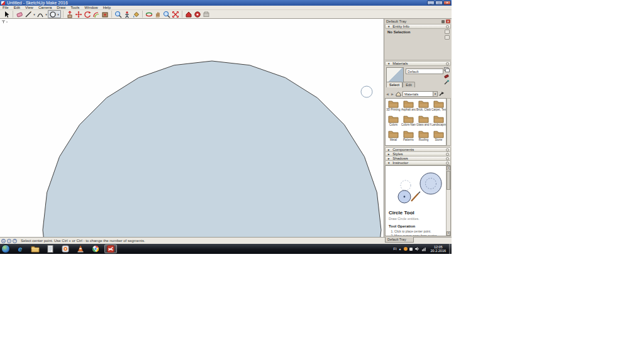  Describe the element at coordinates (448, 234) in the screenshot. I see `scroll-down-icon: ▼` at that location.